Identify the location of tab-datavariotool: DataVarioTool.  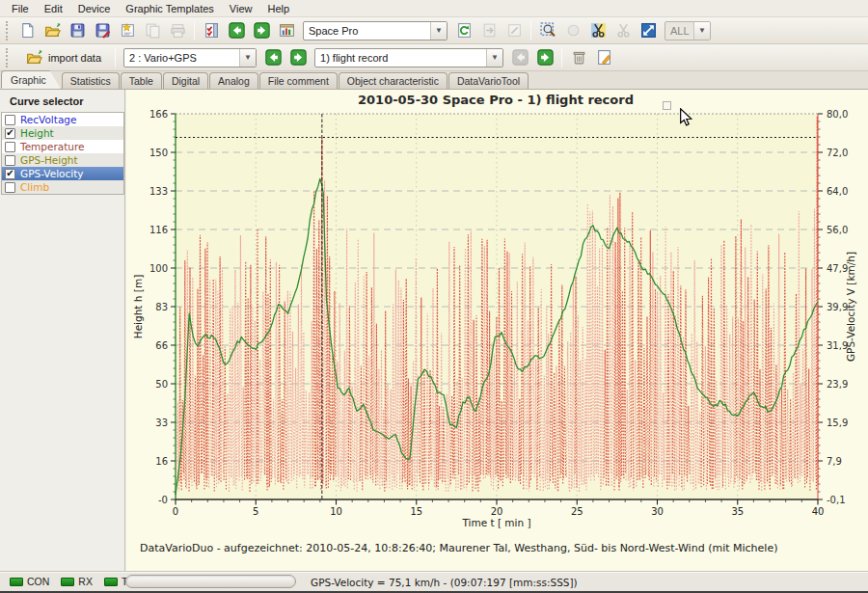
(488, 81).